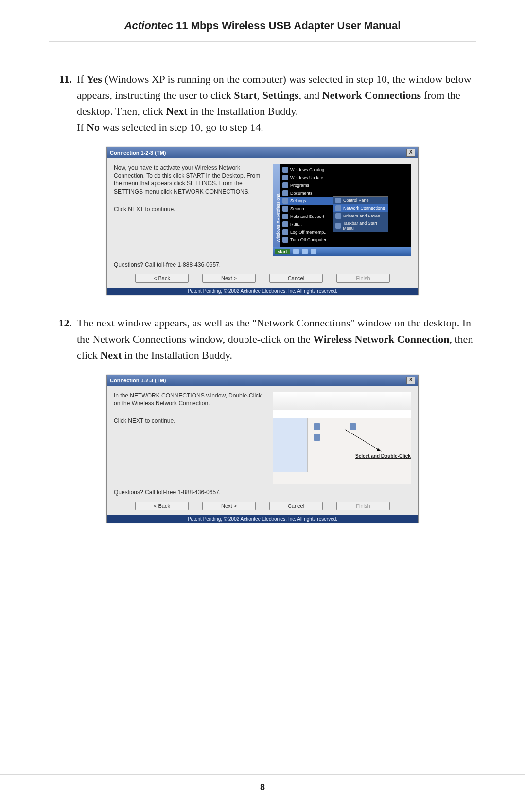 Image resolution: width=525 pixels, height=812 pixels. What do you see at coordinates (342, 438) in the screenshot?
I see `screenshot-2-preview: Select and Double-Click` at bounding box center [342, 438].